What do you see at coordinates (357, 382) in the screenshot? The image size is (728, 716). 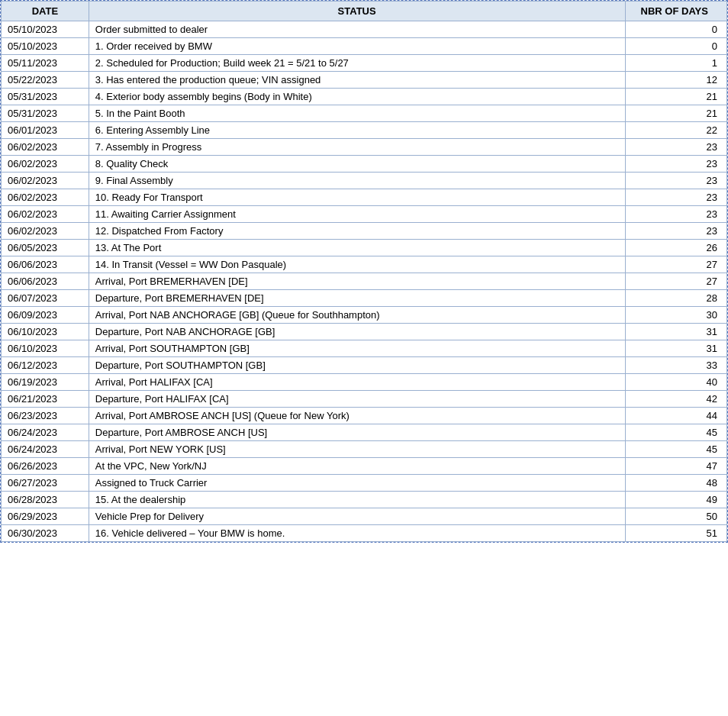 I see `cell-status: Arrival, Port HALIFAX [CA]` at bounding box center [357, 382].